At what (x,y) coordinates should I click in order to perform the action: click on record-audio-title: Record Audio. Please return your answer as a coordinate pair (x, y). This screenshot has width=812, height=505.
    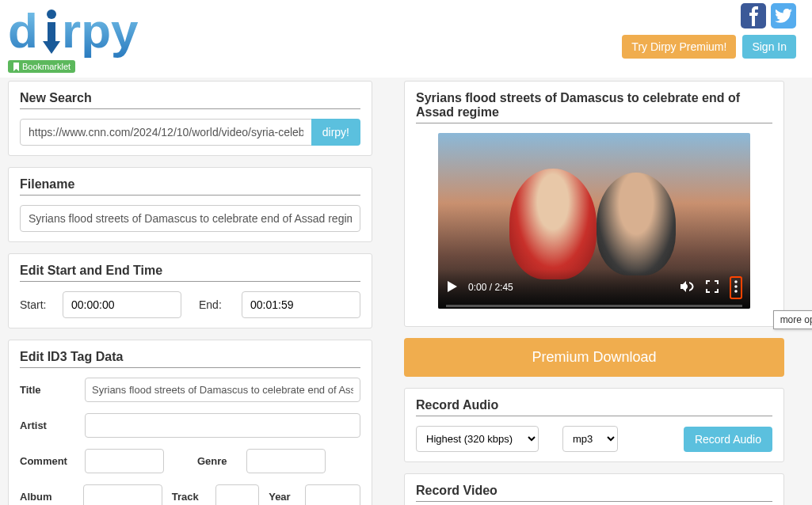
    Looking at the image, I should click on (594, 407).